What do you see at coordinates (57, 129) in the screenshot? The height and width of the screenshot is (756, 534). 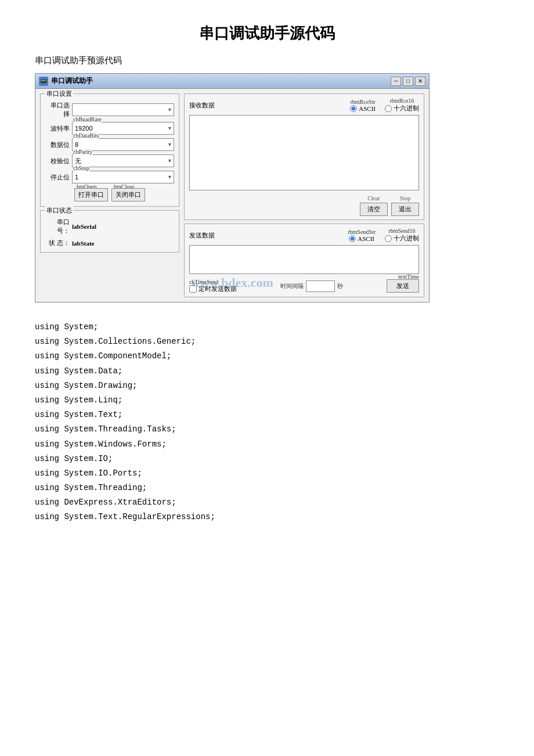 I see `baud-label: 波特率` at bounding box center [57, 129].